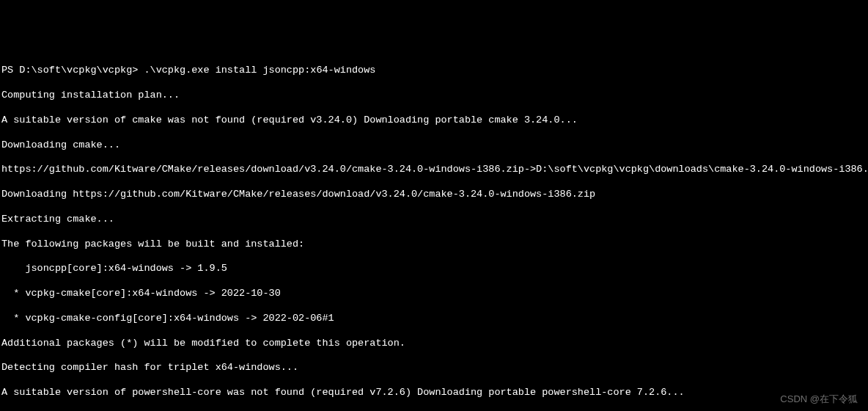  Describe the element at coordinates (434, 70) in the screenshot. I see `prompt-line: PS D:\soft\vcpkg\vcpkg> .\vcpkg.exe inst…` at that location.